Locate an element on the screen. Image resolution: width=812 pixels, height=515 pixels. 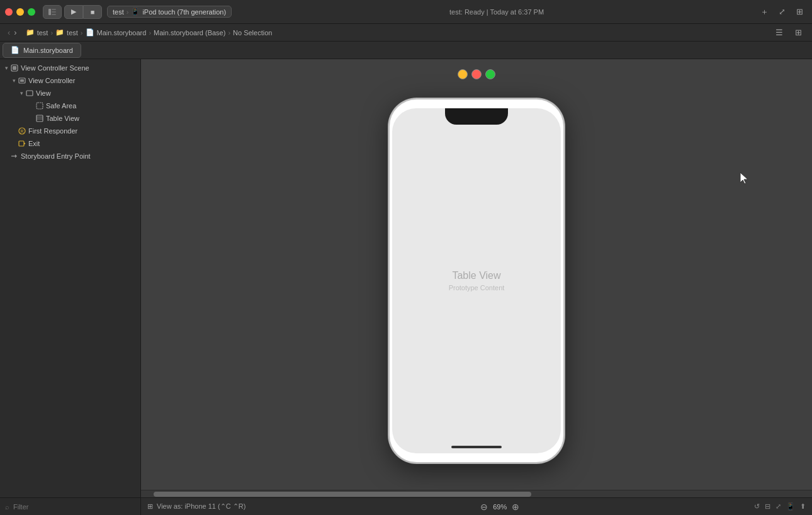
disclosure-entry-point is located at coordinates (6, 156).